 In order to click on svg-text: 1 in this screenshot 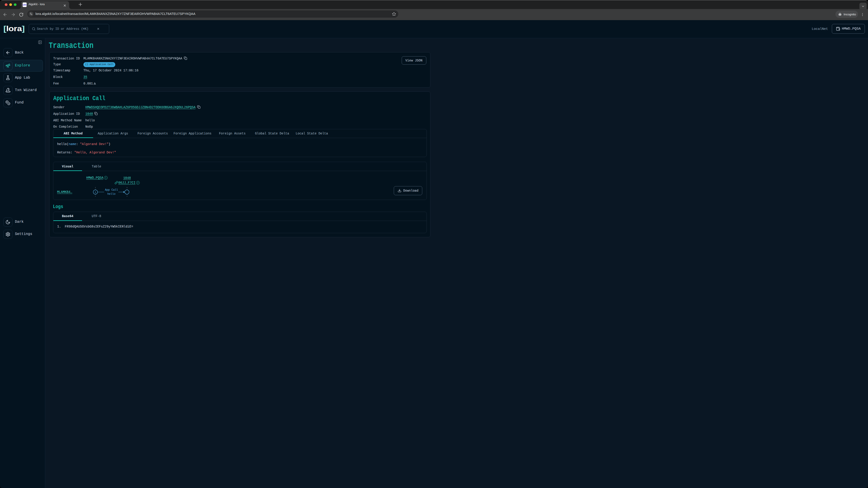, I will do `click(95, 192)`.